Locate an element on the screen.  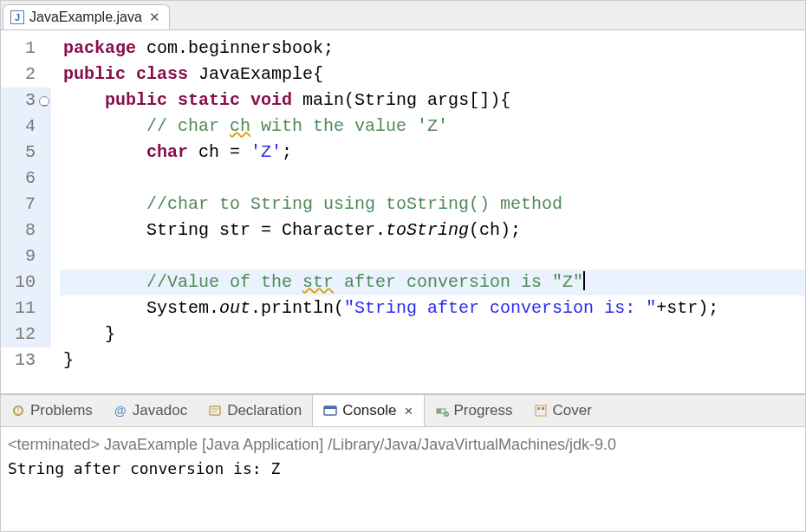
line-number: 11 is located at coordinates (26, 308).